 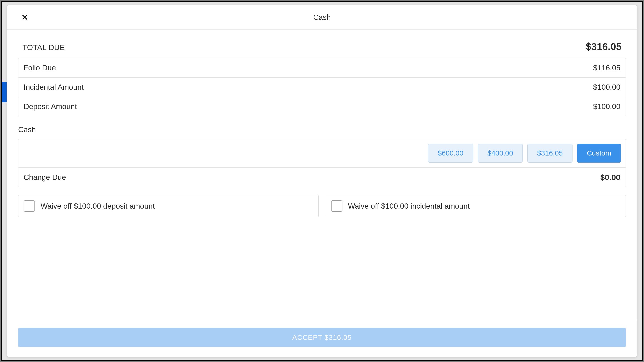 What do you see at coordinates (550, 153) in the screenshot?
I see `quick-amount-316: $316.05` at bounding box center [550, 153].